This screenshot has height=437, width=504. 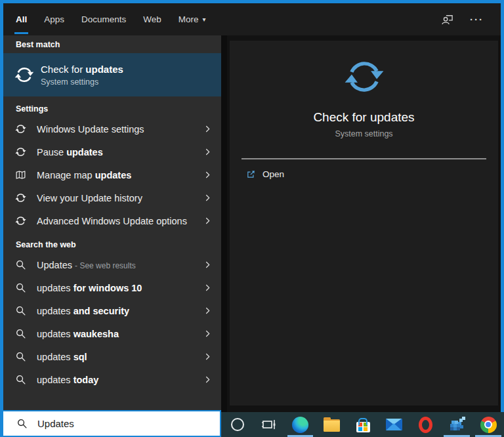 I want to click on open-action-label: Open, so click(x=273, y=175).